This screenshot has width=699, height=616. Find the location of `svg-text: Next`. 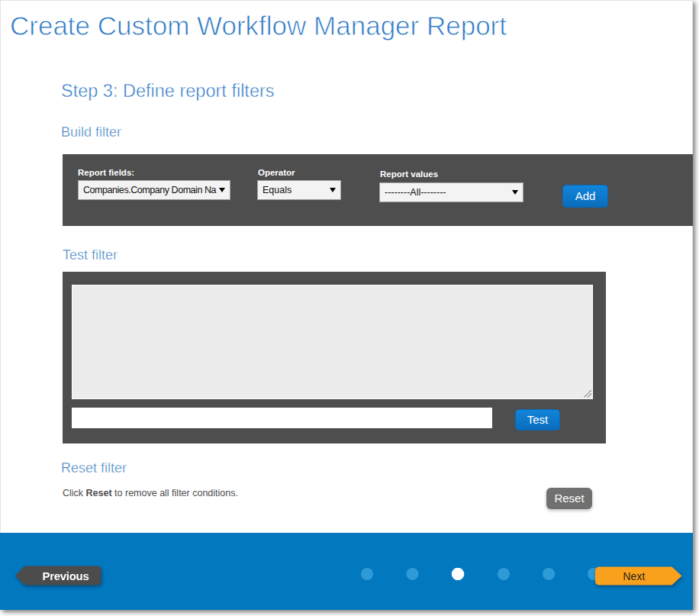

svg-text: Next is located at coordinates (635, 576).